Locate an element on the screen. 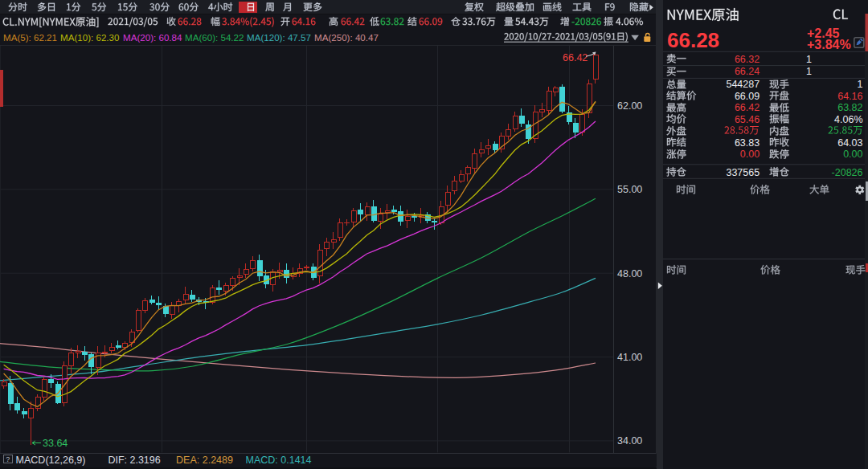 This screenshot has height=469, width=868. svg-text: 48.00 is located at coordinates (630, 274).